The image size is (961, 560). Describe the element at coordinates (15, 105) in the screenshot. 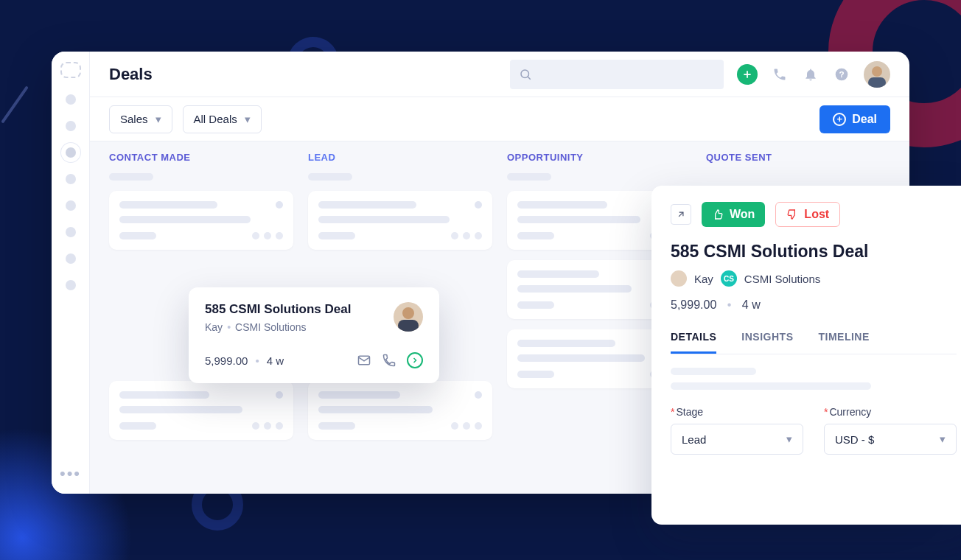

I see `bg-shape` at that location.